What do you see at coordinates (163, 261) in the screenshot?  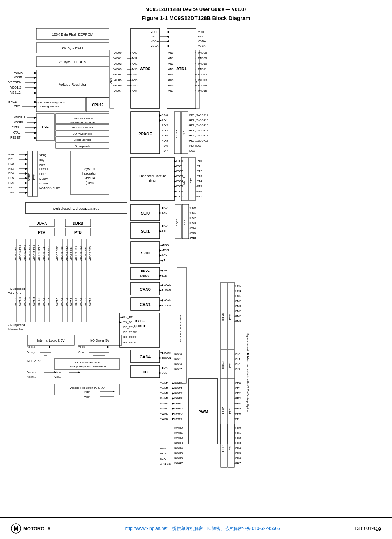 I see `svg-text: SS̄` at bounding box center [163, 261].